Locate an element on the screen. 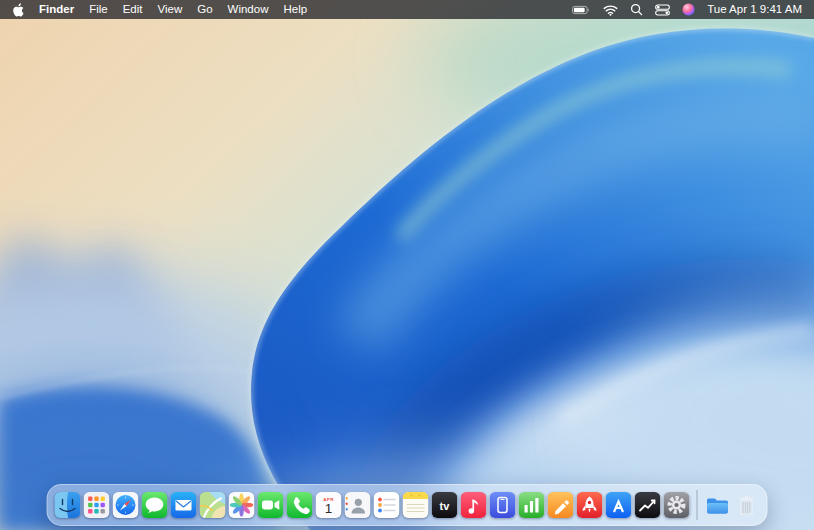 The image size is (814, 530). apple-logo-icon is located at coordinates (18, 10).